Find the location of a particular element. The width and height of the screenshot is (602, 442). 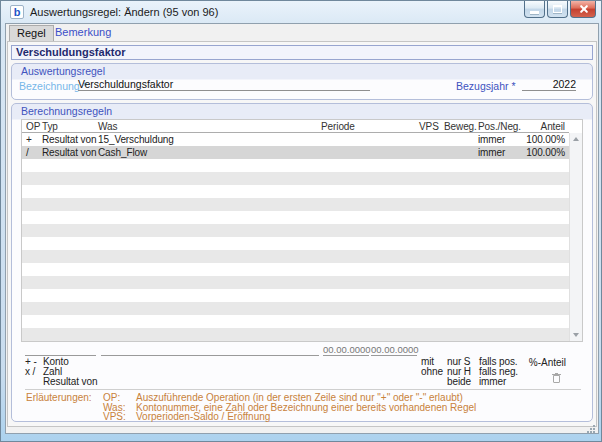

erlaeuterung-vps: VPS: Vorperioden-Saldo / Eröffnung is located at coordinates (302, 416).